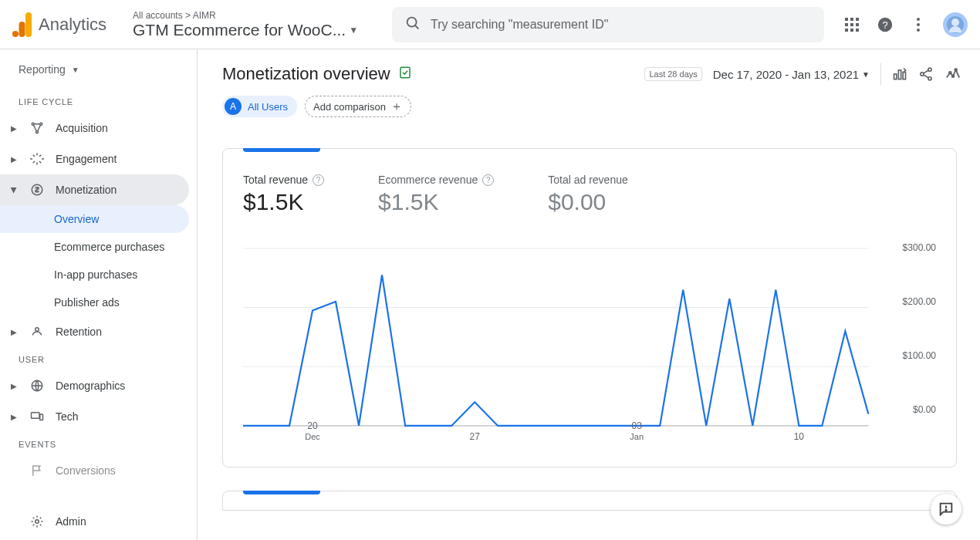 Image resolution: width=980 pixels, height=540 pixels. Describe the element at coordinates (94, 417) in the screenshot. I see `sidebar-item-tech: ▶ Tech` at that location.